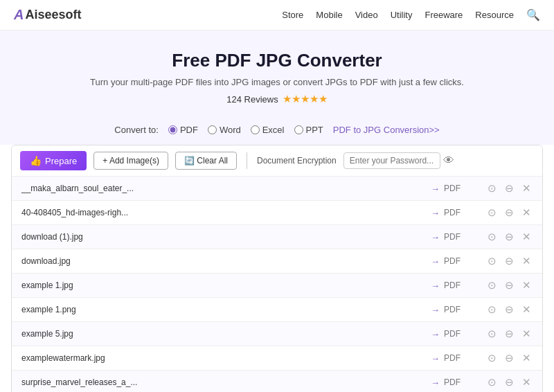 This screenshot has width=554, height=392. What do you see at coordinates (329, 15) in the screenshot?
I see `nav-mobile: Mobile` at bounding box center [329, 15].